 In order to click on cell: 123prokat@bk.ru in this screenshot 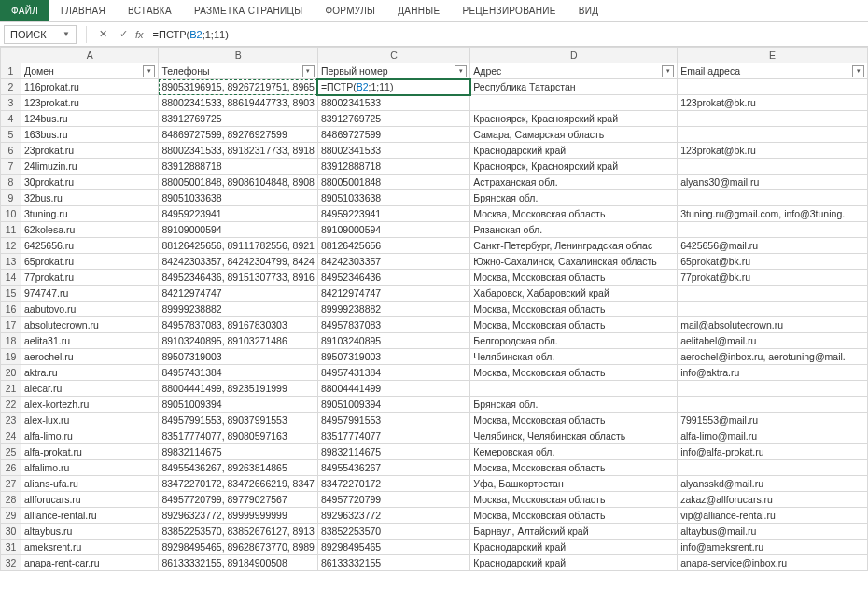, I will do `click(773, 103)`.